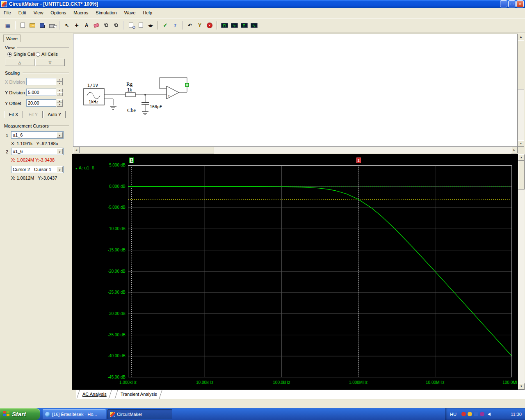 Image resolution: width=525 pixels, height=420 pixels. What do you see at coordinates (514, 150) in the screenshot?
I see `scroll-right-icon` at bounding box center [514, 150].